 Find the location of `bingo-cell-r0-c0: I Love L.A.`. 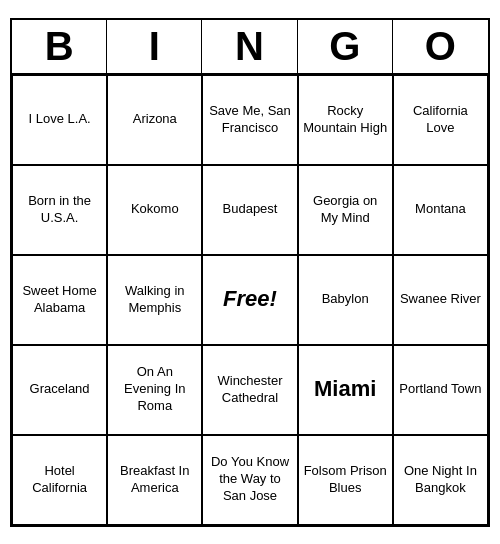

bingo-cell-r0-c0: I Love L.A. is located at coordinates (60, 120).